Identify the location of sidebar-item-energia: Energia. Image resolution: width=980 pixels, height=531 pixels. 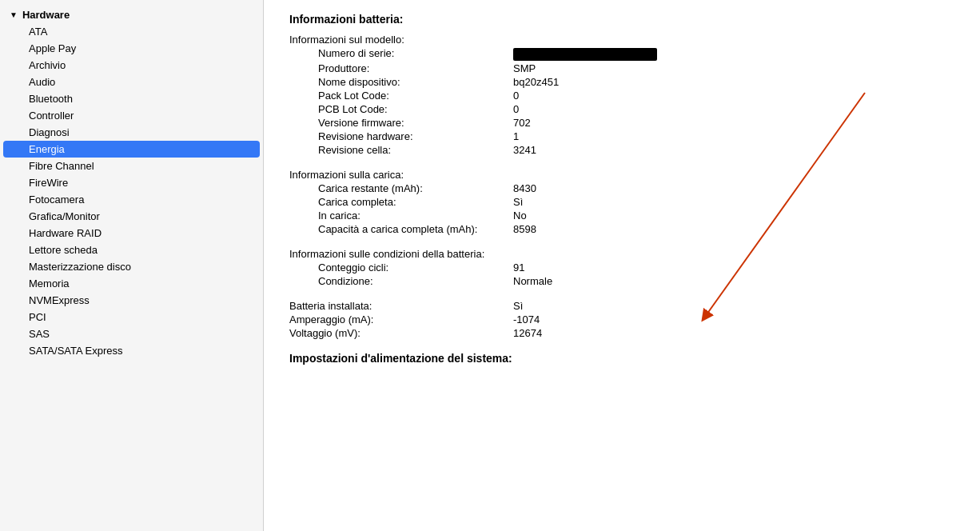
(131, 149).